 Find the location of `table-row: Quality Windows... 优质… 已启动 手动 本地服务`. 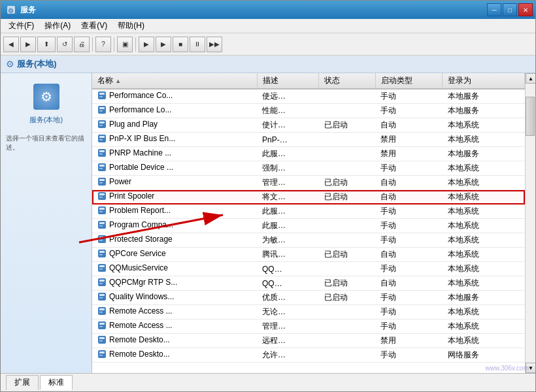

table-row: Quality Windows... 优质… 已启动 手动 本地服务 is located at coordinates (309, 298).